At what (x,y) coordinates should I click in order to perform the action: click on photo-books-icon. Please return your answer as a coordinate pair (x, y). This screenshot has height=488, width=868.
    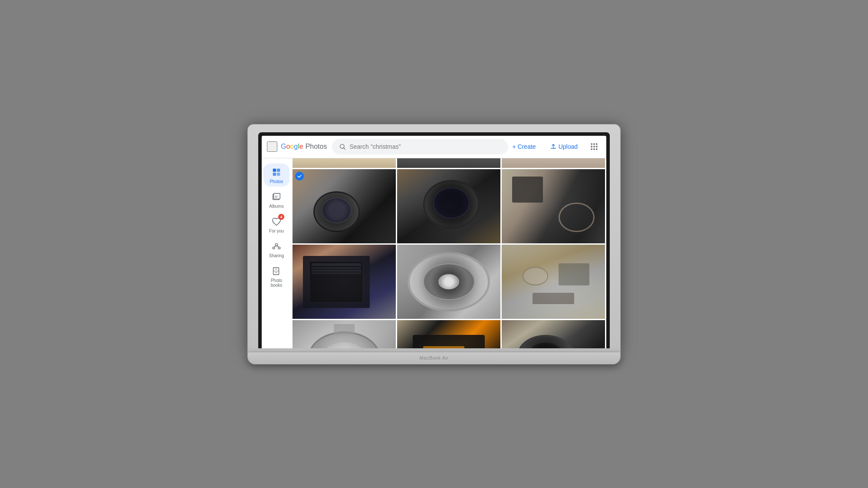
    Looking at the image, I should click on (276, 271).